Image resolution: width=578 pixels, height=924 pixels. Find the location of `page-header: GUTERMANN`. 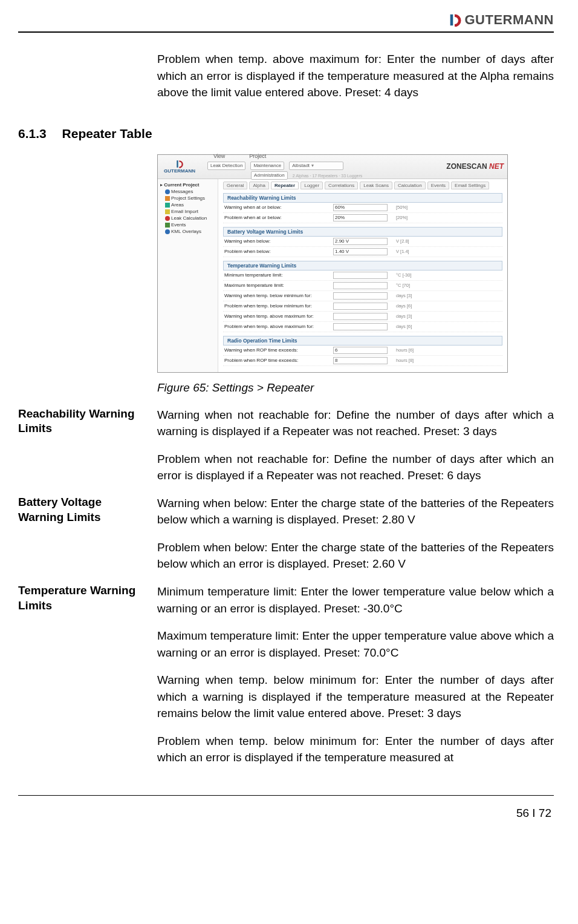

page-header: GUTERMANN is located at coordinates (286, 22).